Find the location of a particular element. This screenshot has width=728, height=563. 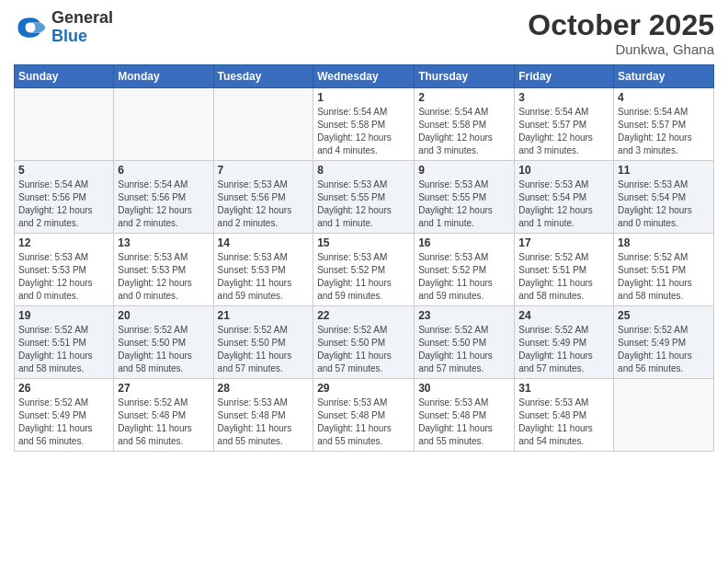

calendar-cell: 17Sunrise: 5:52 AM Sunset: 5:51 PM Dayli… is located at coordinates (564, 270).